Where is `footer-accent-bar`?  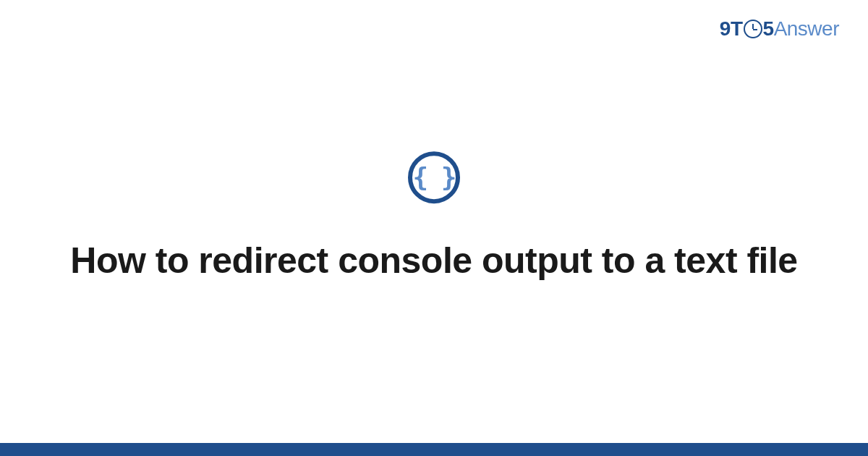
footer-accent-bar is located at coordinates (434, 449).